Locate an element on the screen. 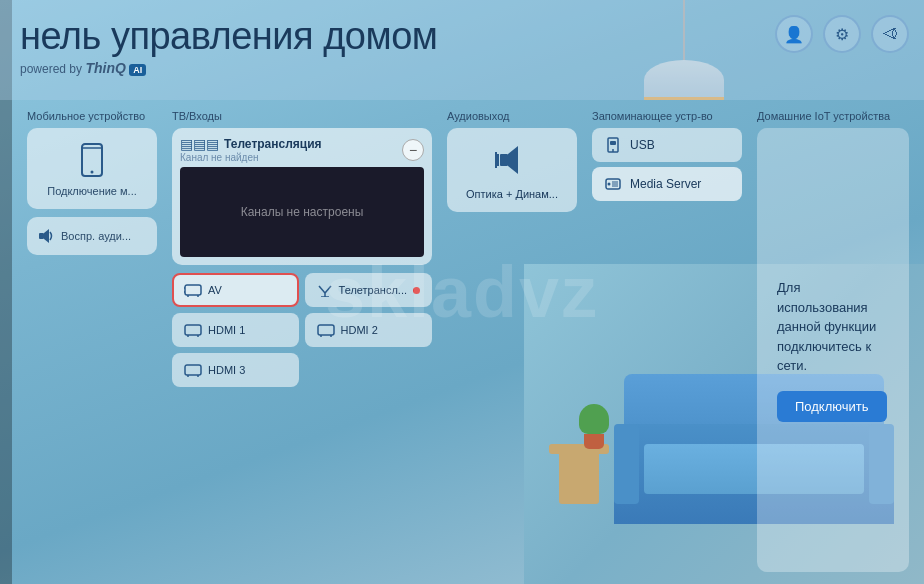 This screenshot has height=584, width=924. mobile-section-label: Мобильное устройство is located at coordinates (92, 116).